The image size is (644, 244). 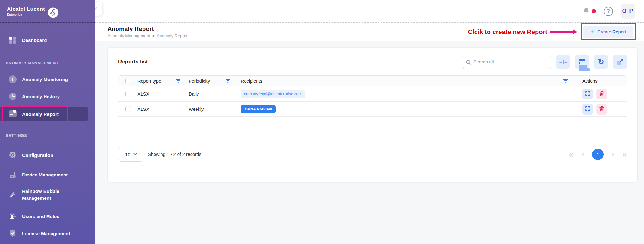 What do you see at coordinates (608, 32) in the screenshot?
I see `create-report-button: + Create Report` at bounding box center [608, 32].